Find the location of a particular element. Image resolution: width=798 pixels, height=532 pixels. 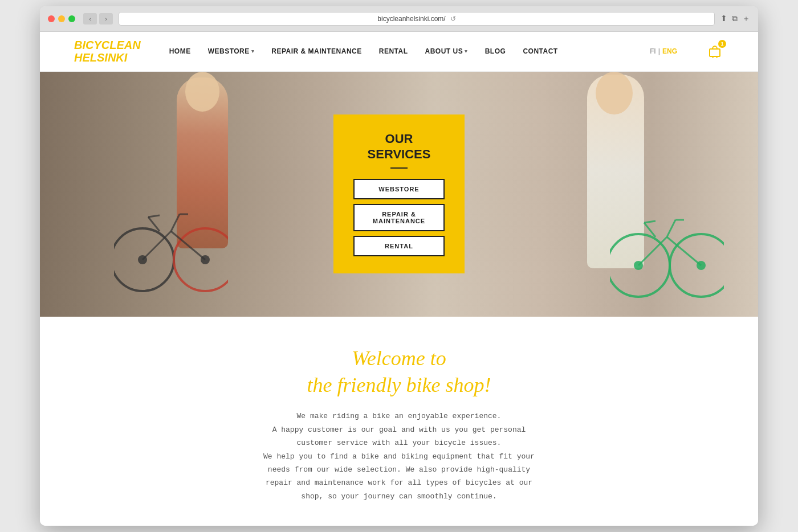

share-icon: ⬆ is located at coordinates (724, 19).